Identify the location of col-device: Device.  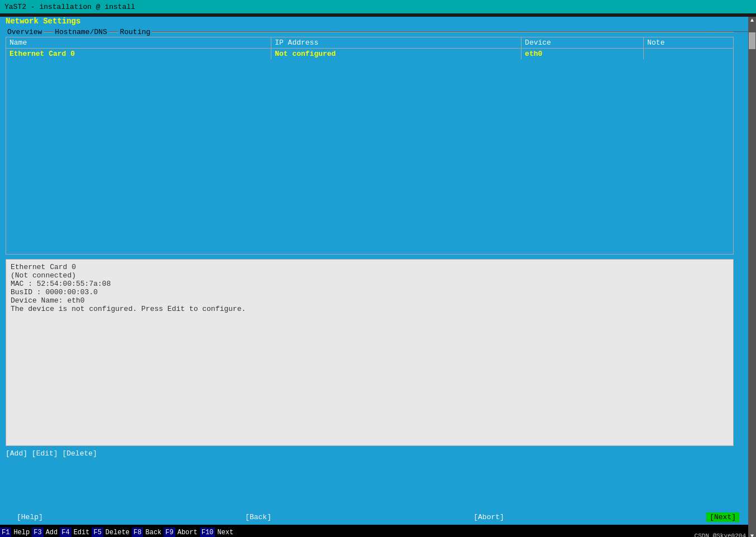
(583, 43).